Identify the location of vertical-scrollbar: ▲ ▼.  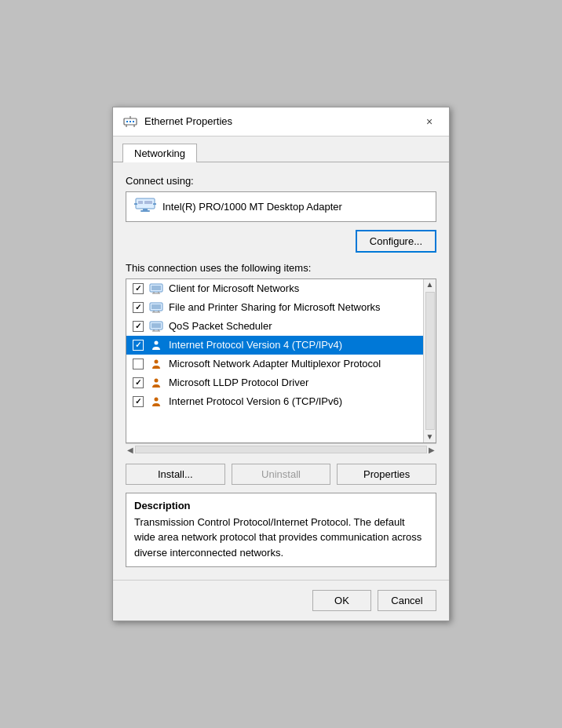
(429, 361).